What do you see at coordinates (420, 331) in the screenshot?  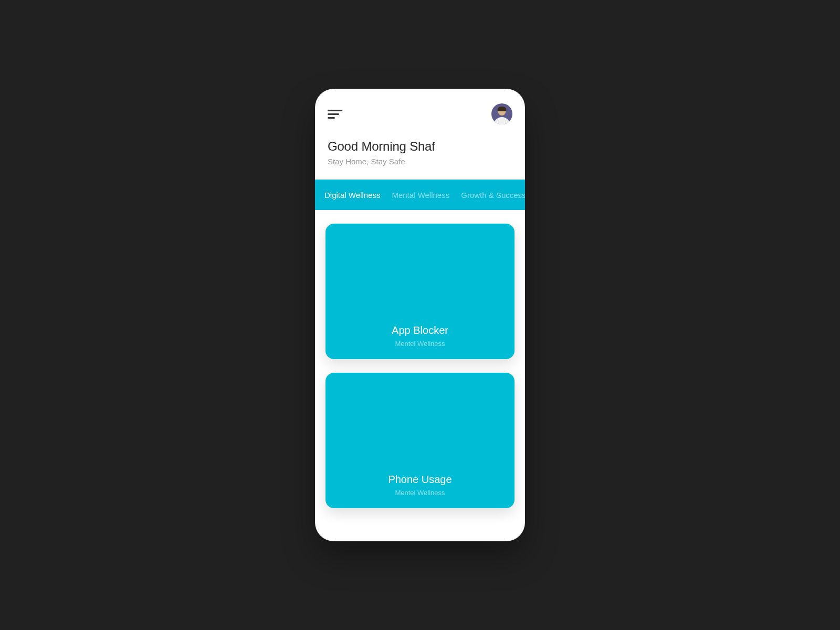 I see `card-title: App Blocker` at bounding box center [420, 331].